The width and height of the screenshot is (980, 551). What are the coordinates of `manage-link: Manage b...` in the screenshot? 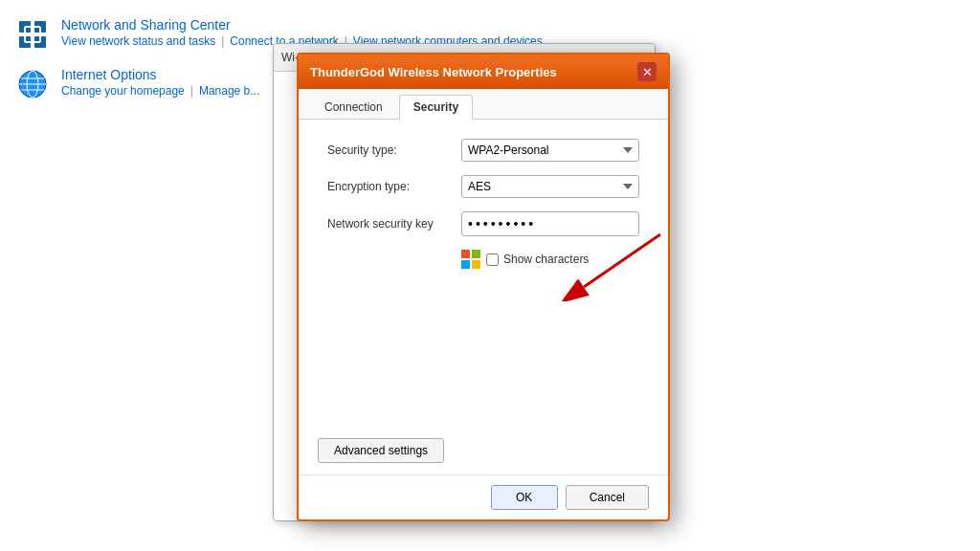 It's located at (230, 91).